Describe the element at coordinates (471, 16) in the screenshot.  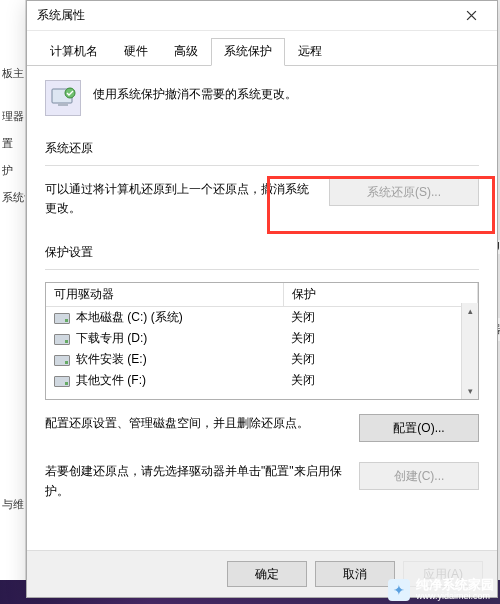
I see `close-button` at that location.